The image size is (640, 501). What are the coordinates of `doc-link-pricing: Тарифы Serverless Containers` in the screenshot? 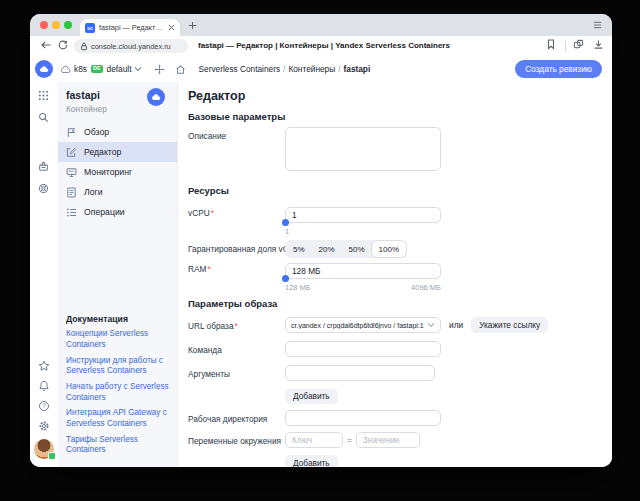 It's located at (118, 446).